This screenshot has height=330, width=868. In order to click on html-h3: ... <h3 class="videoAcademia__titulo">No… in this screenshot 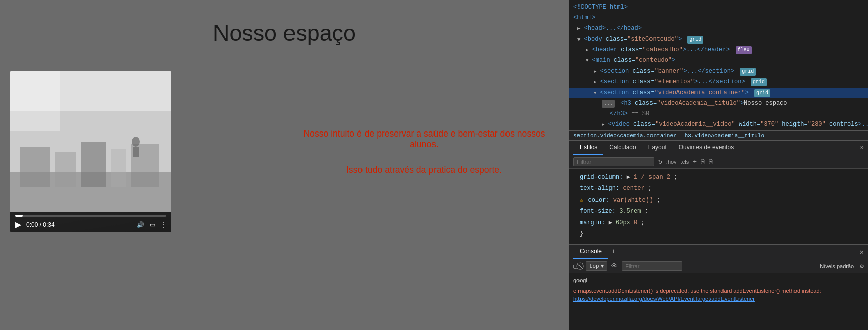, I will do `click(719, 104)`.